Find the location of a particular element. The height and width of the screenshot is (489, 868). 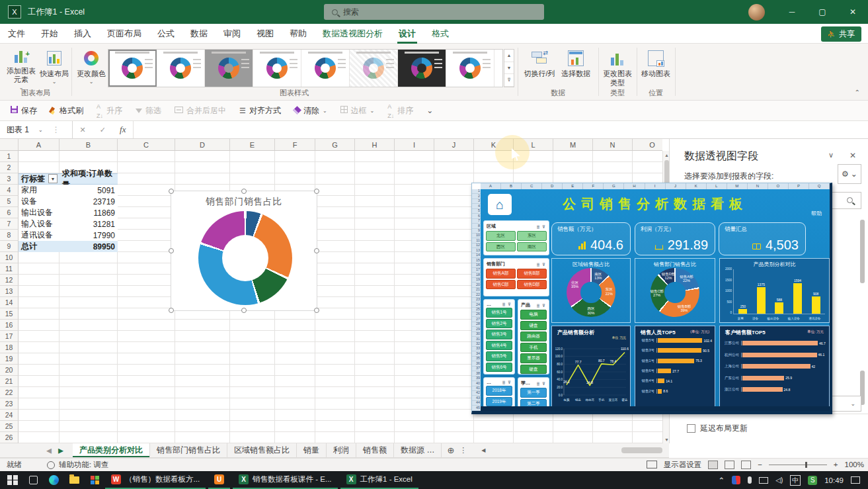

row-header-13: 13 is located at coordinates (9, 291).